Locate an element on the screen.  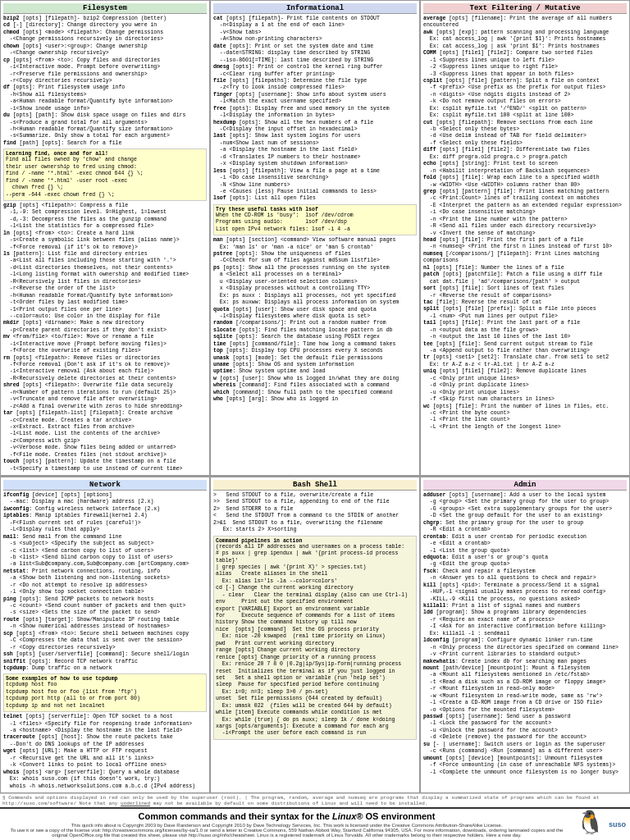
informational-content2: man [opts] [section] <command> View soft… is located at coordinates (315, 320).